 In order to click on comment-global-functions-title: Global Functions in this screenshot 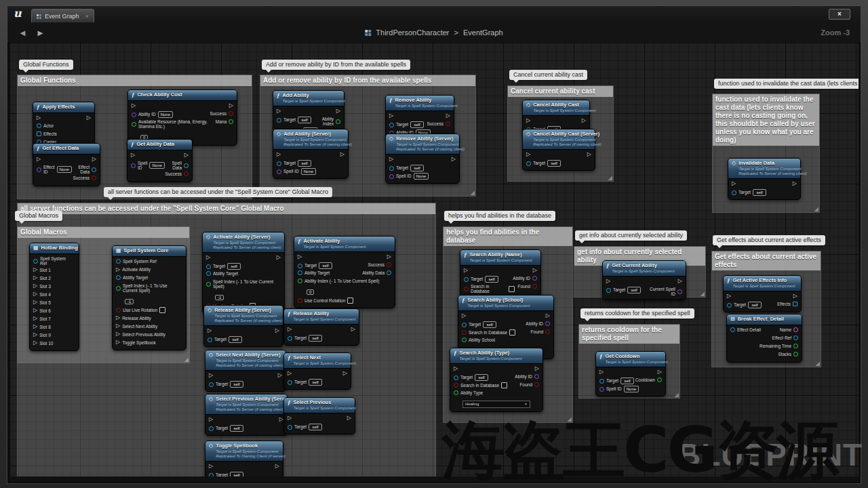, I will do `click(134, 81)`.